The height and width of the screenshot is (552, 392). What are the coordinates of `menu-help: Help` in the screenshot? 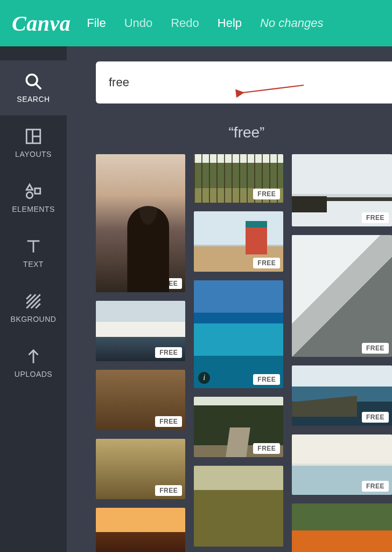 It's located at (229, 23).